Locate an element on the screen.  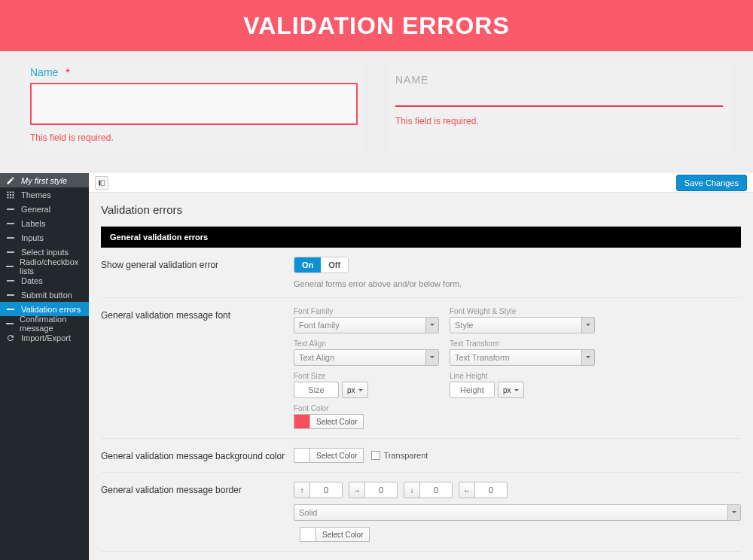
sidebar-item-label: Confirmation message is located at coordinates (51, 324).